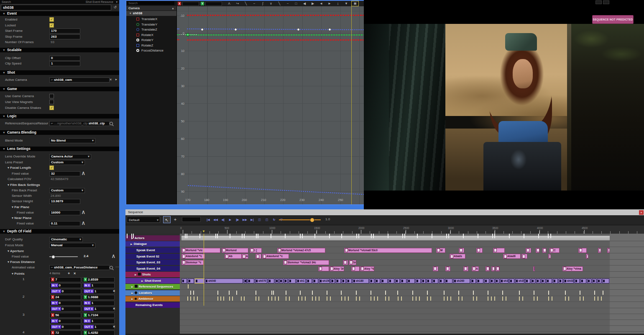  What do you see at coordinates (396, 238) in the screenshot?
I see `actors-track-bar` at bounding box center [396, 238].